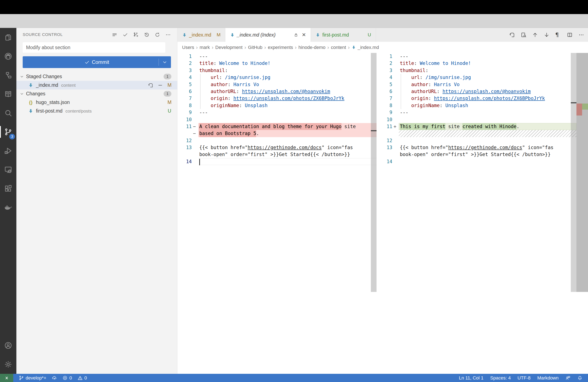 The height and width of the screenshot is (382, 588). I want to click on statusbar-encoding: UTF-8, so click(524, 378).